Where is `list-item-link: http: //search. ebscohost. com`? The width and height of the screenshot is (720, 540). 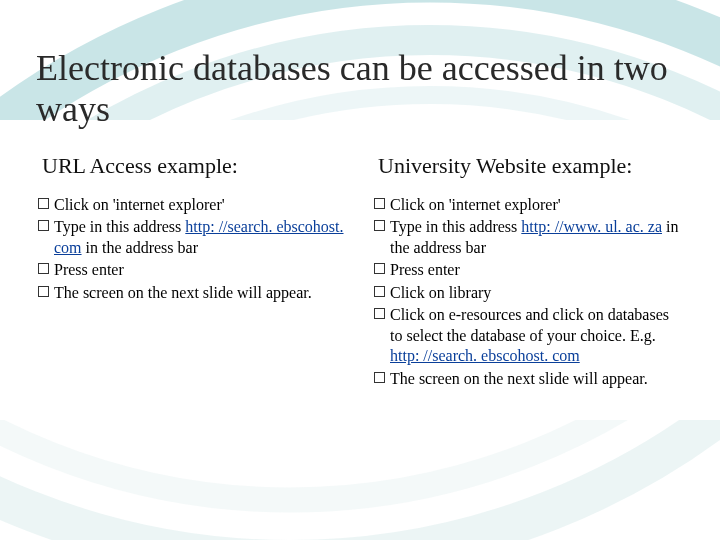 list-item-link: http: //search. ebscohost. com is located at coordinates (485, 356).